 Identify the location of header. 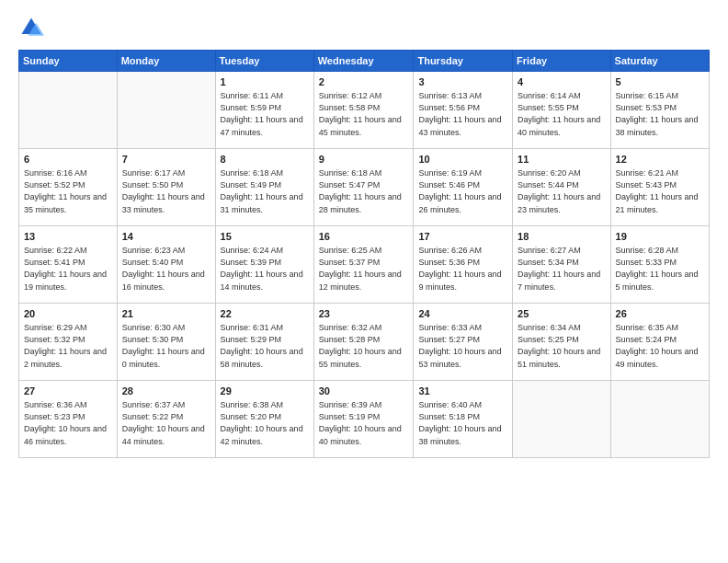
(364, 28).